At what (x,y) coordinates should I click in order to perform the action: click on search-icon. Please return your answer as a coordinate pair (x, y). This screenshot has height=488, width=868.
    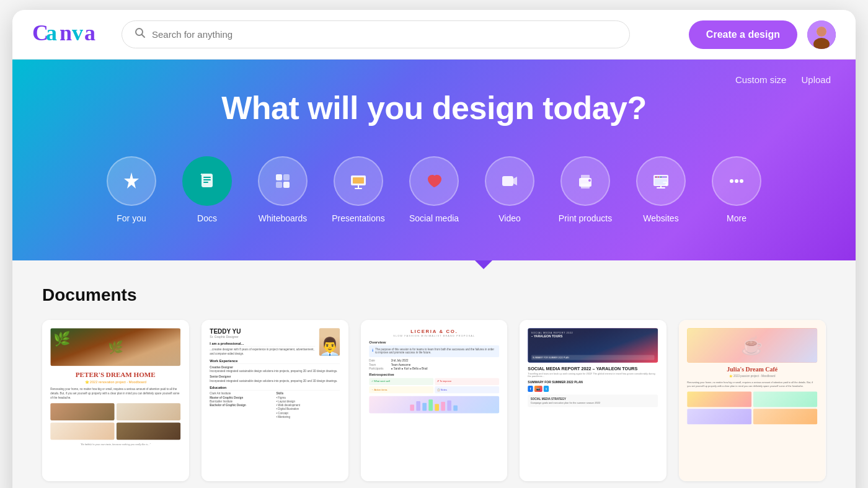
    Looking at the image, I should click on (140, 35).